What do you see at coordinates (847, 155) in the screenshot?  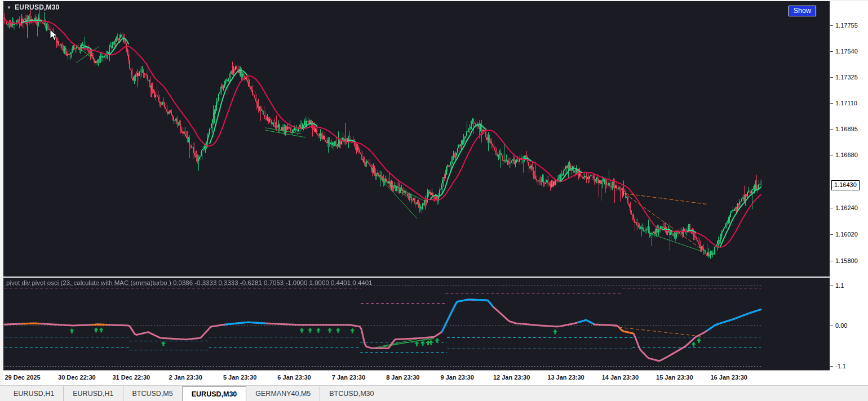 I see `price-scale-label: 1.16680` at bounding box center [847, 155].